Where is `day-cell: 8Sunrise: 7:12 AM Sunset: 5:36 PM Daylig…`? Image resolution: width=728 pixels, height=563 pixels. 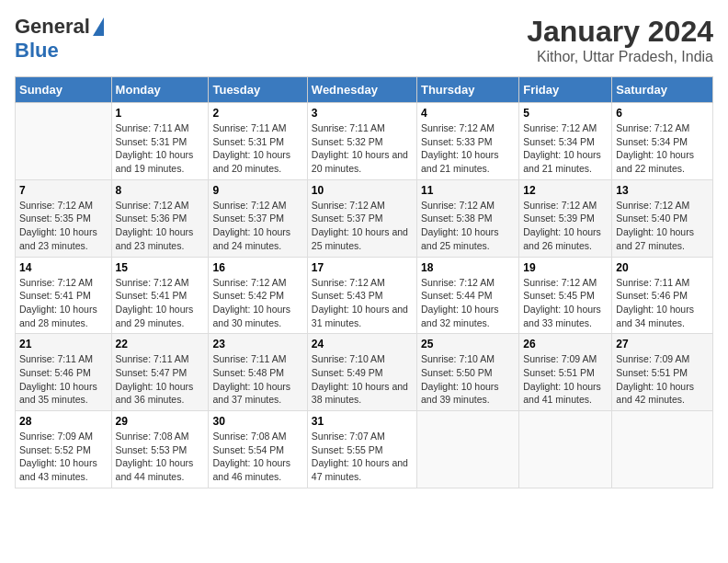
day-cell: 8Sunrise: 7:12 AM Sunset: 5:36 PM Daylig… is located at coordinates (160, 218).